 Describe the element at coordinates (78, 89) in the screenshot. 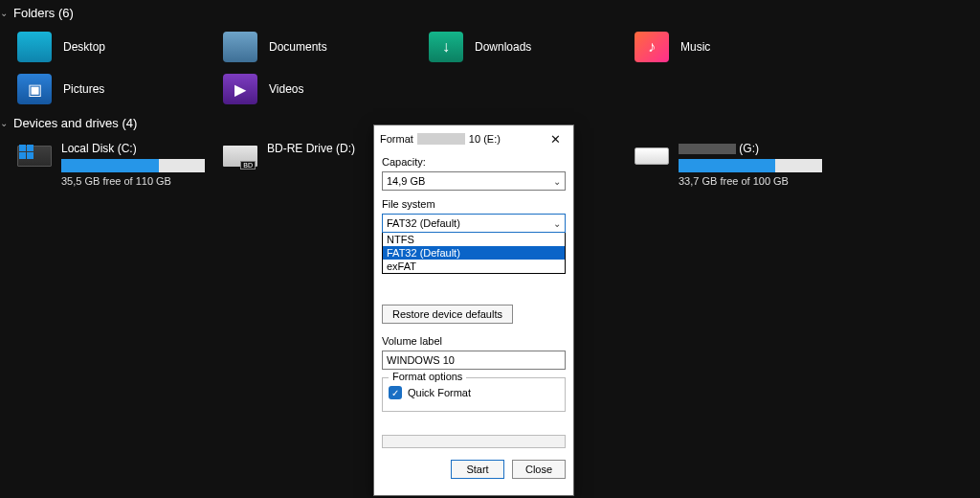

I see `folder-label: Pictures` at that location.